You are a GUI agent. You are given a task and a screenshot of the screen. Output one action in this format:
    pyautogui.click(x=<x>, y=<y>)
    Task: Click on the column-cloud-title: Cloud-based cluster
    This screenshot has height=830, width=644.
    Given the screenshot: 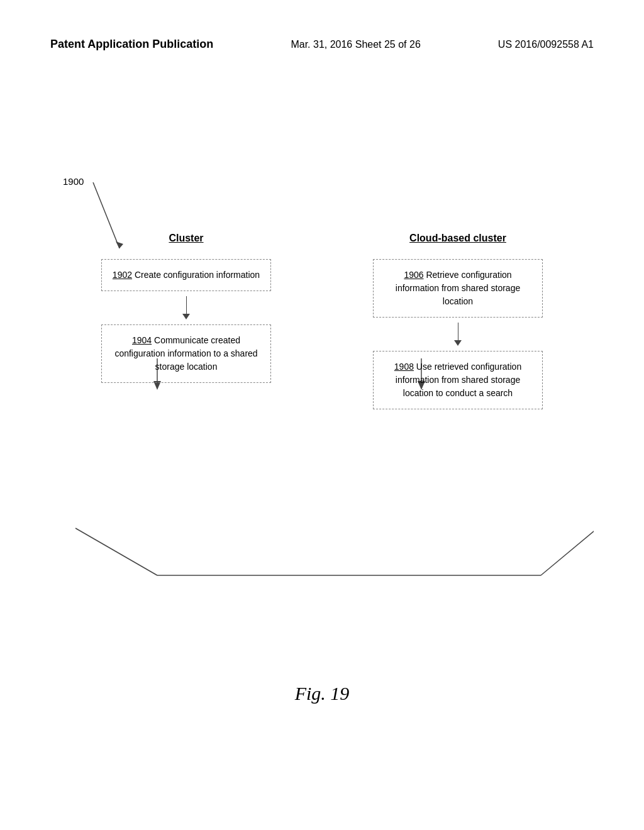 What is the action you would take?
    pyautogui.click(x=458, y=238)
    